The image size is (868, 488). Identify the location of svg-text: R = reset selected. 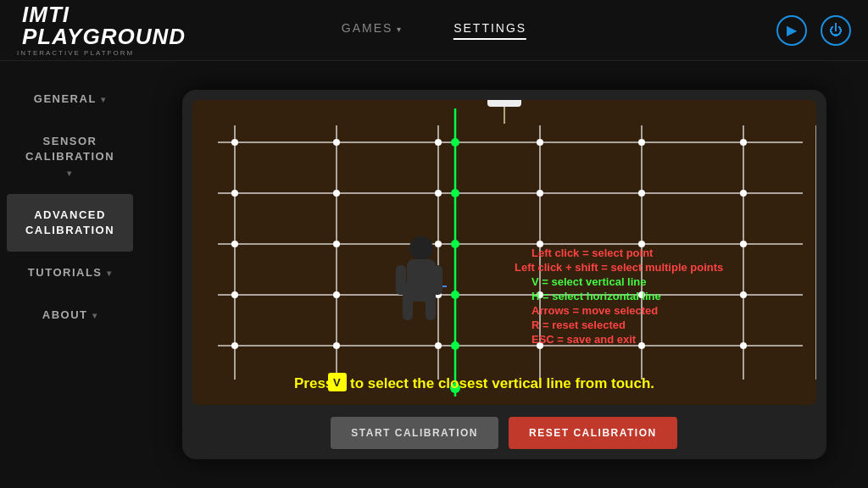
(578, 325).